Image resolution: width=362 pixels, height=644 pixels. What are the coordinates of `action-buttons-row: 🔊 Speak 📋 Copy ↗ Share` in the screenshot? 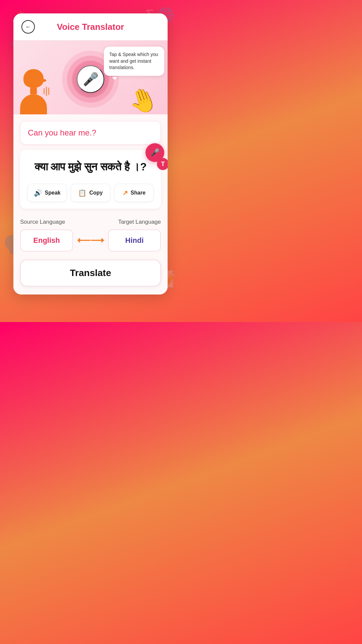 It's located at (90, 193).